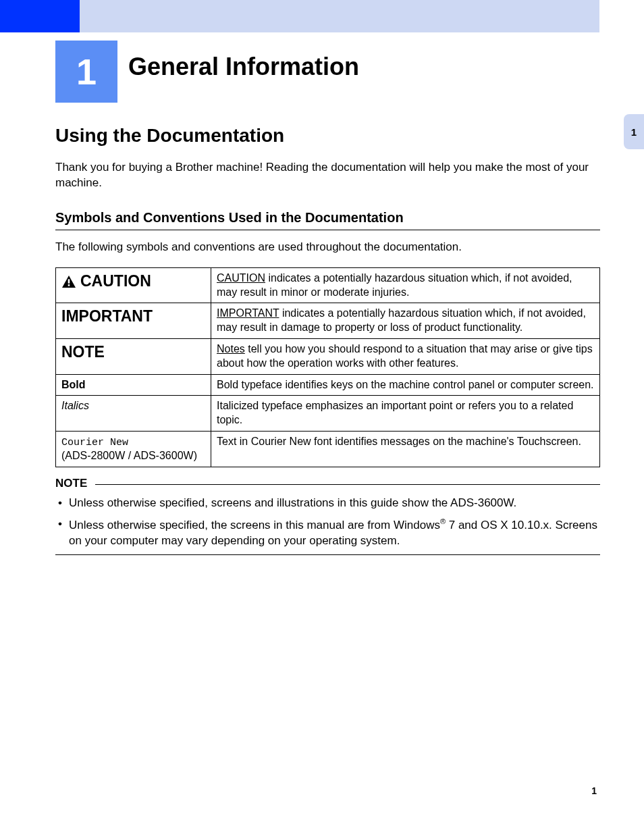 The image size is (644, 834). Describe the element at coordinates (86, 72) in the screenshot. I see `chapter-number-box: 1` at that location.